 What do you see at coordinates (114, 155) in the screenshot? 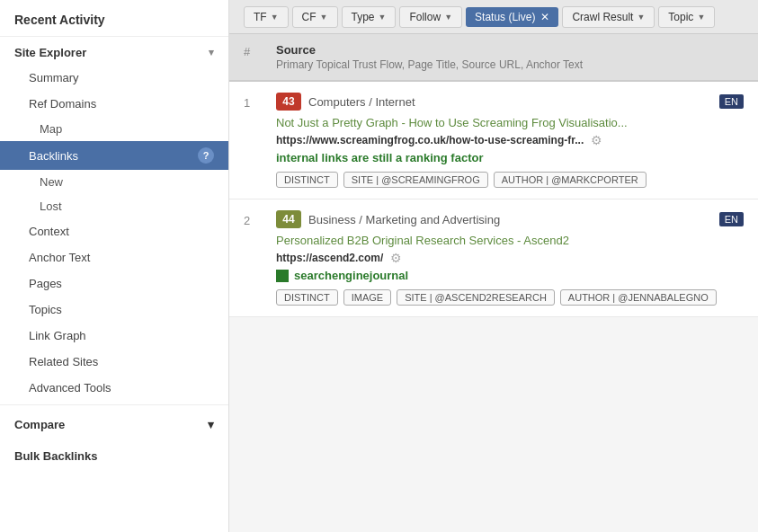
I see `sidebar-item-backlinks: Backlinks ?` at bounding box center [114, 155].